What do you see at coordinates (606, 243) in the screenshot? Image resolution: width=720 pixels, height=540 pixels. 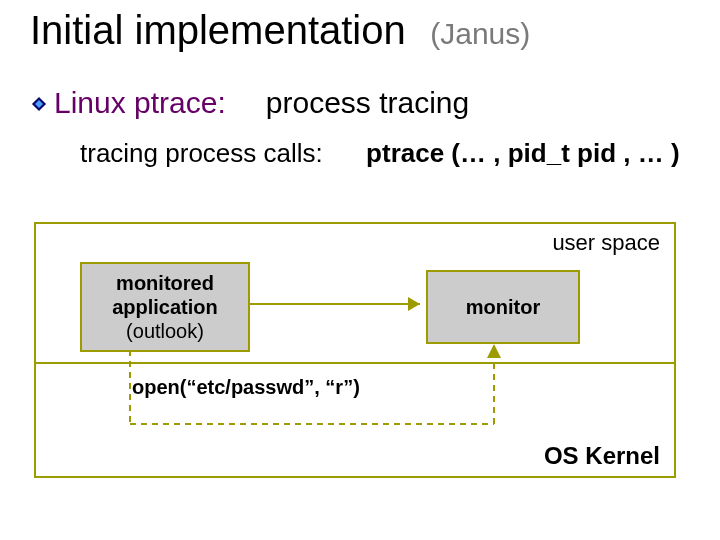 I see `user-space-label: user space` at bounding box center [606, 243].